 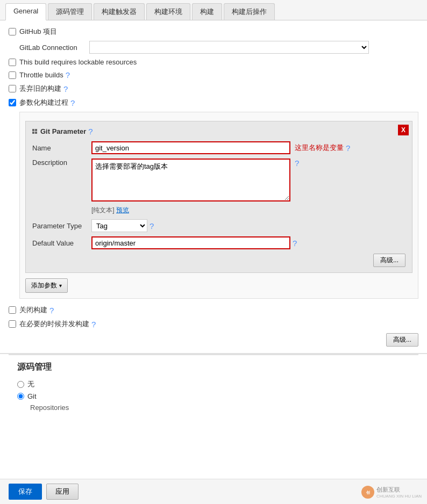 What do you see at coordinates (12, 310) in the screenshot?
I see `disable-build-checkbox` at bounding box center [12, 310].